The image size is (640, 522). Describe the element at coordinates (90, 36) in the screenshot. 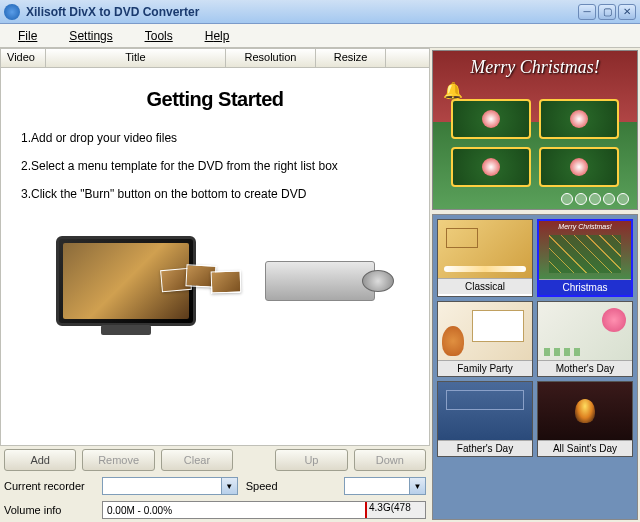

I see `menu-settings: Settings` at that location.